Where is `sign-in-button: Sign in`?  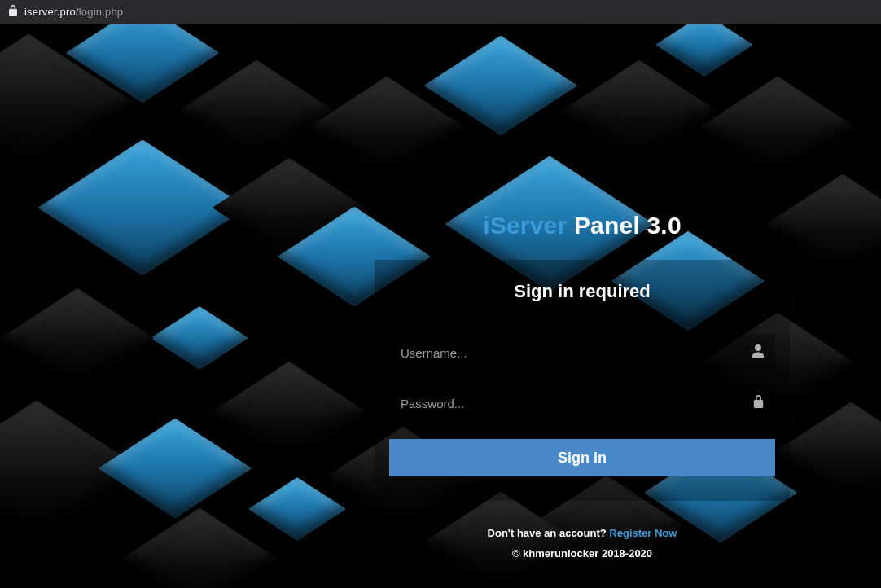
sign-in-button: Sign in is located at coordinates (582, 458).